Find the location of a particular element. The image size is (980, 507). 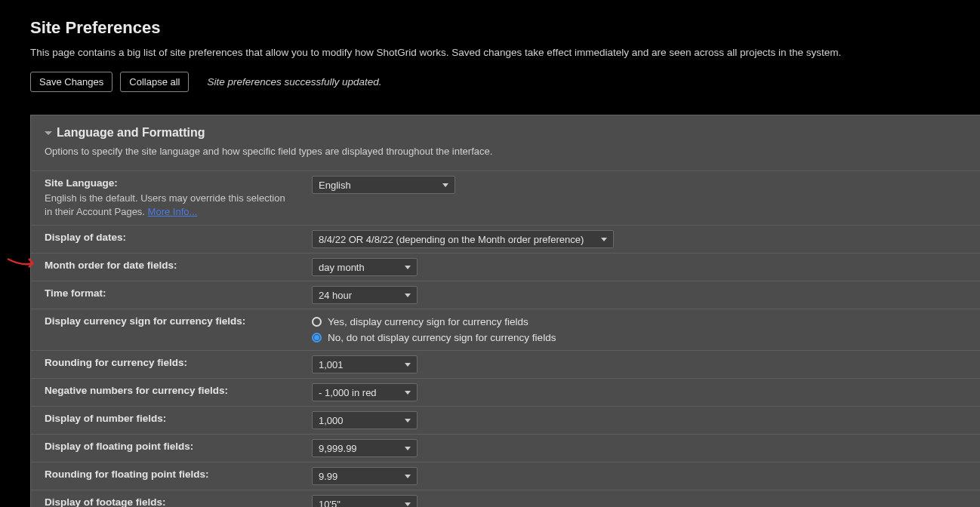

row-site-language: Site Language: English is the default. U… is located at coordinates (506, 198).